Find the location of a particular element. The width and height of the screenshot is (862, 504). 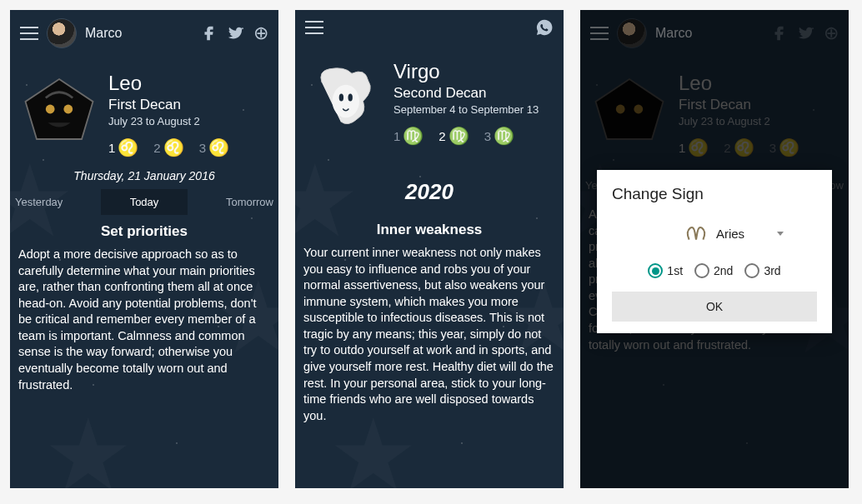

ok-button: OK is located at coordinates (714, 307).